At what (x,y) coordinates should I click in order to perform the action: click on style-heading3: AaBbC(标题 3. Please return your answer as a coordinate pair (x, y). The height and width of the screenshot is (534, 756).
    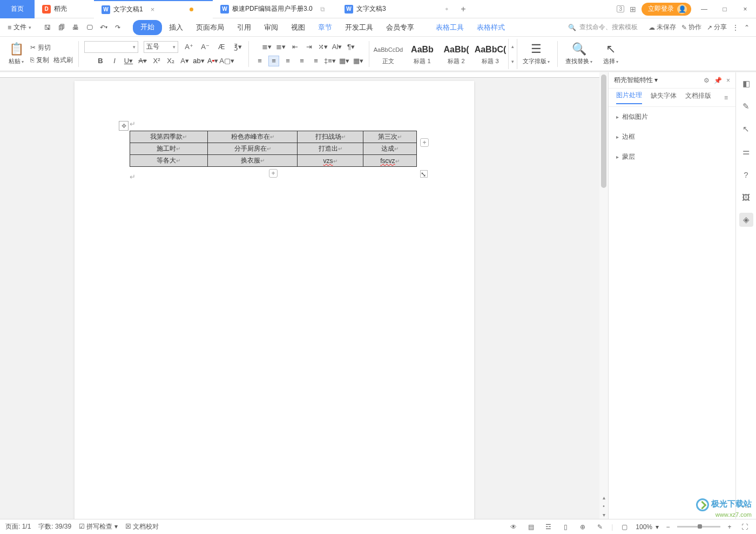
    Looking at the image, I should click on (490, 54).